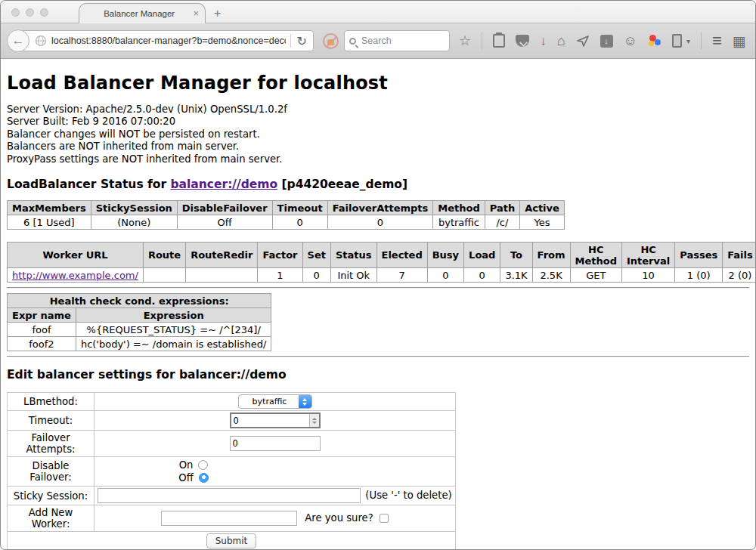 This screenshot has height=550, width=756. Describe the element at coordinates (403, 41) in the screenshot. I see `search-input` at that location.